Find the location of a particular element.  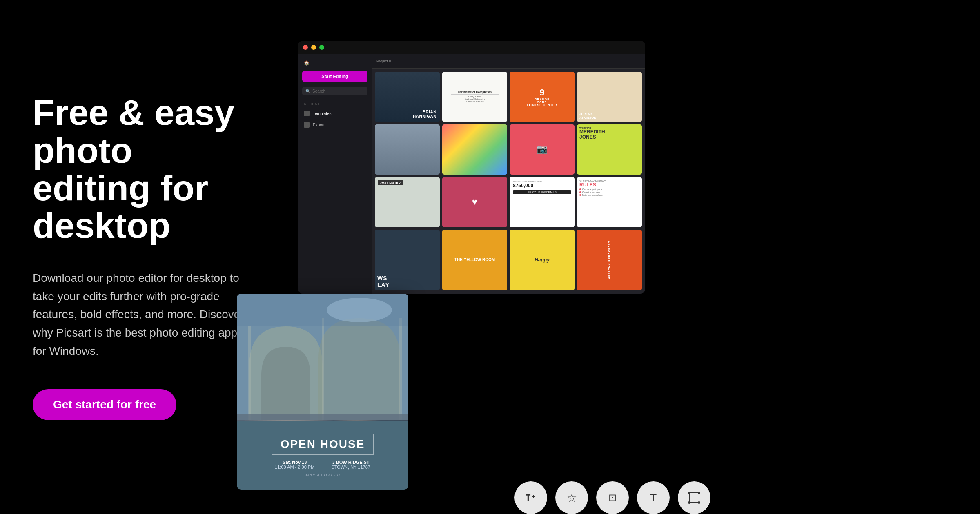

maximize-dot is located at coordinates (322, 47).